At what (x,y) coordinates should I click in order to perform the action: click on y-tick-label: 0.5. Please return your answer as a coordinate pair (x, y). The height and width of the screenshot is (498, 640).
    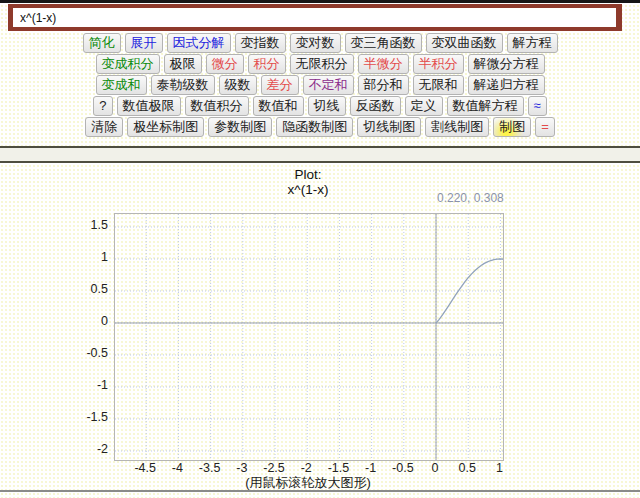
    Looking at the image, I should click on (83, 290).